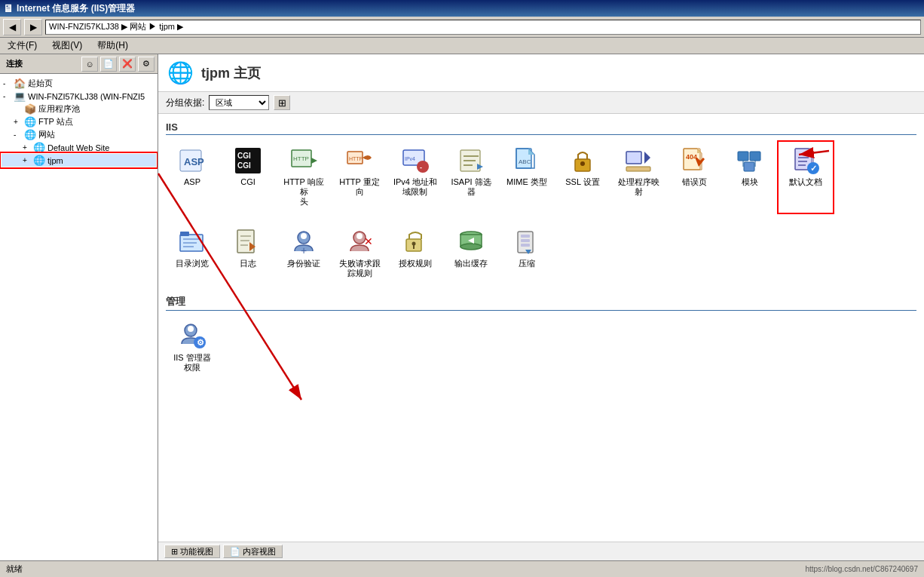  I want to click on ssl-icon, so click(583, 161).